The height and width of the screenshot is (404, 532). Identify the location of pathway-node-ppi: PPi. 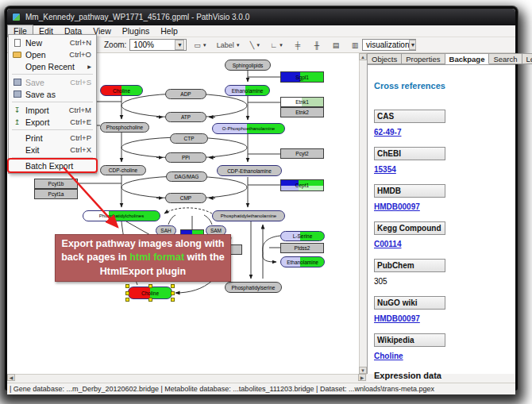
(186, 157).